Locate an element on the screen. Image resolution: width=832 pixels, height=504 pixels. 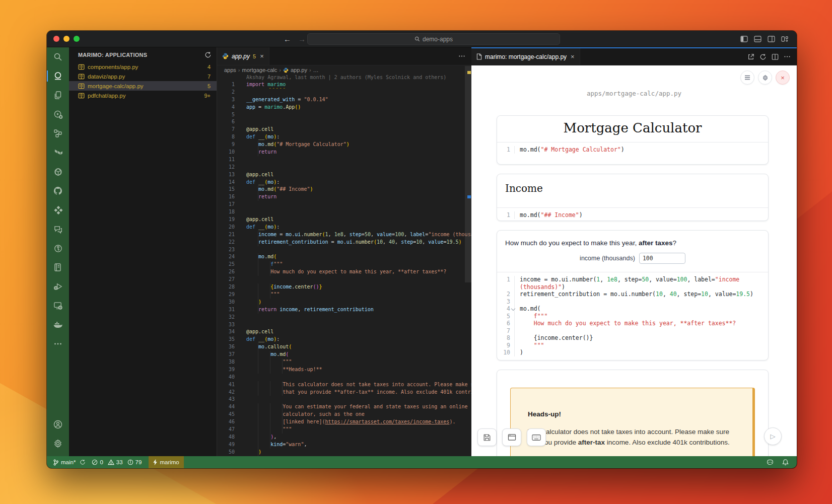
code-line: 18 is located at coordinates (344, 212).